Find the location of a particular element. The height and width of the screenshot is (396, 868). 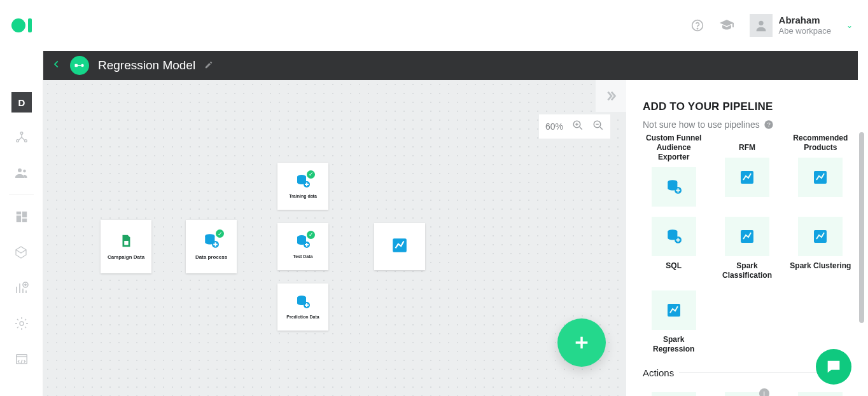

tile-spark-clustering: Spark Clustering is located at coordinates (821, 249).